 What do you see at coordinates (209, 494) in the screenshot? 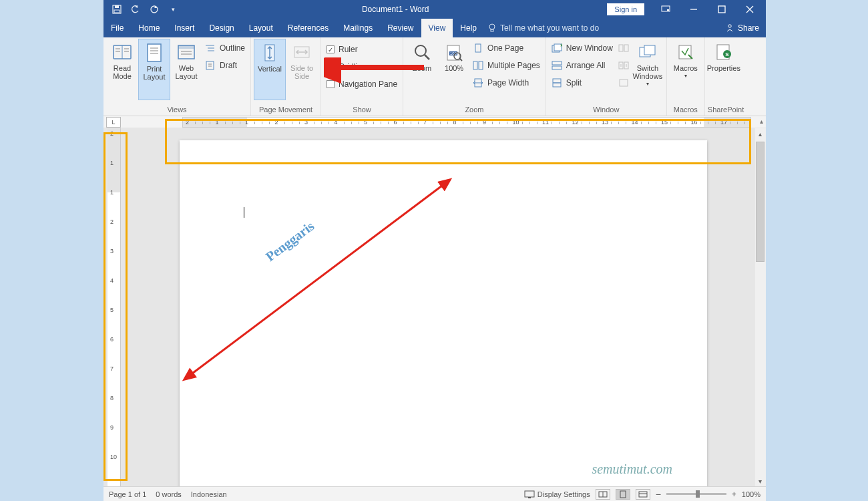
I see `status-language: Indonesian` at bounding box center [209, 494].